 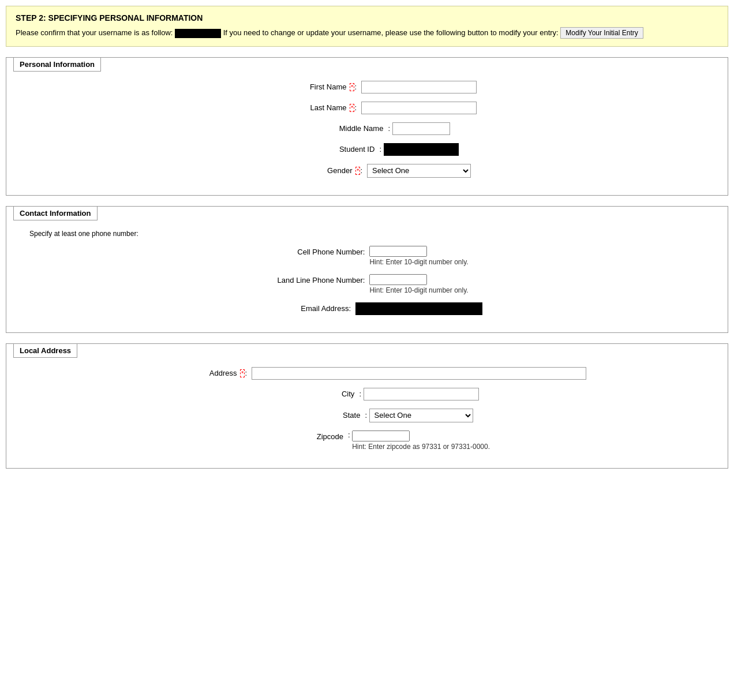 What do you see at coordinates (309, 107) in the screenshot?
I see `last-name-label: Last Name *:` at bounding box center [309, 107].